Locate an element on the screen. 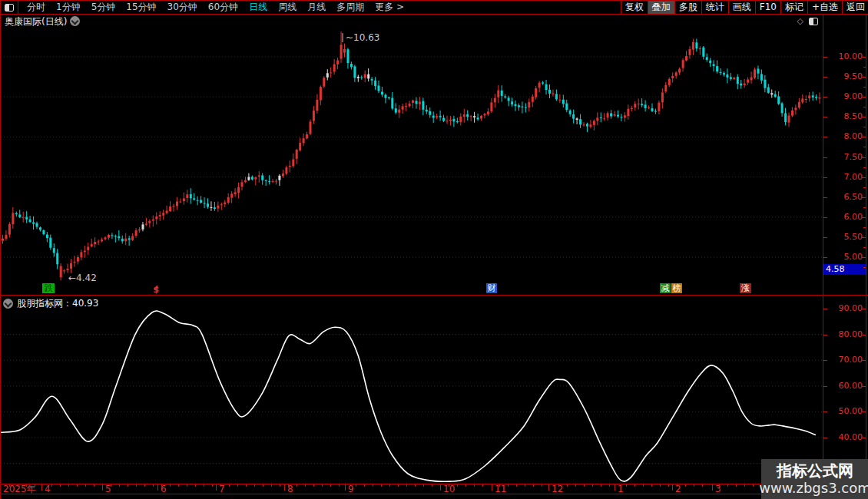 Image resolution: width=868 pixels, height=499 pixels. menu-item-月线: 月线 is located at coordinates (316, 8).